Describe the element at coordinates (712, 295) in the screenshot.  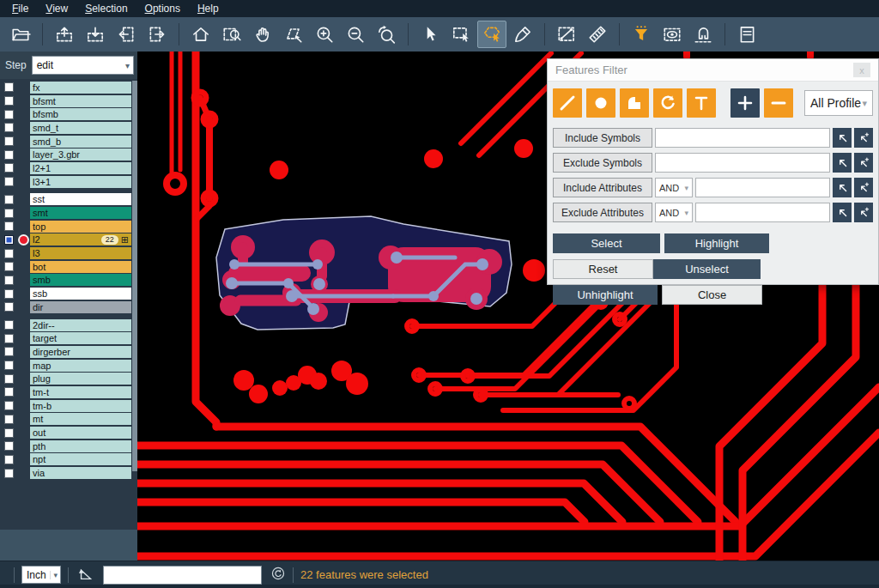
I see `close-button: Close` at that location.